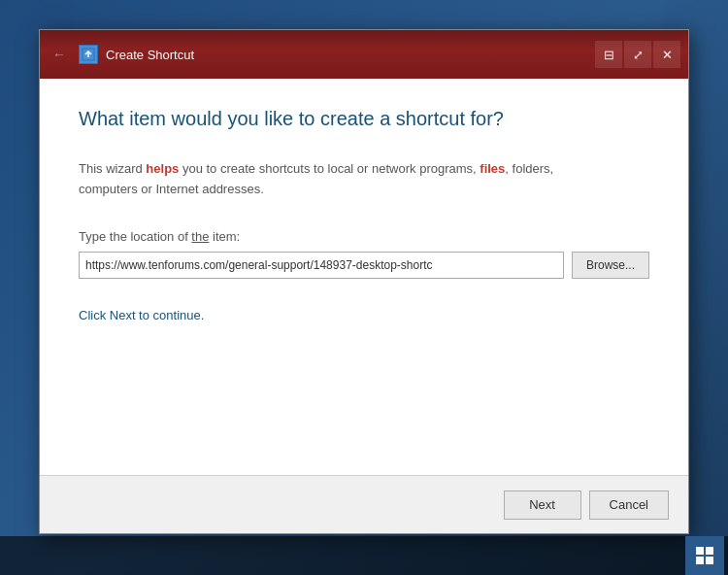 The height and width of the screenshot is (575, 728). Describe the element at coordinates (492, 169) in the screenshot. I see `desc-highlight2: files` at that location.